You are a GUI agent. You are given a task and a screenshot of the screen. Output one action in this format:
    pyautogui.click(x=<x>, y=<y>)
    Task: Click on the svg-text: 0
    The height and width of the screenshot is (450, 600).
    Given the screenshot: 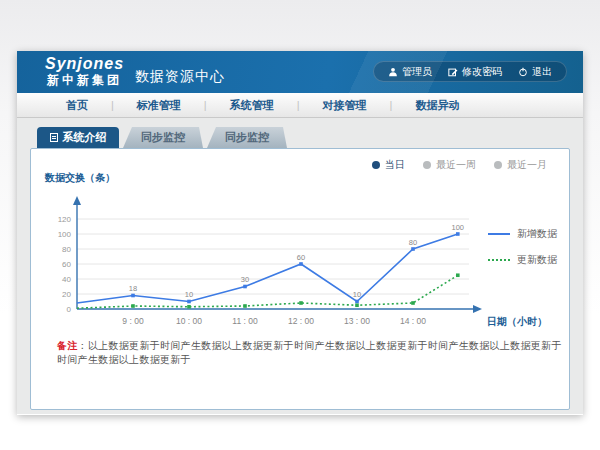 What is the action you would take?
    pyautogui.click(x=70, y=310)
    